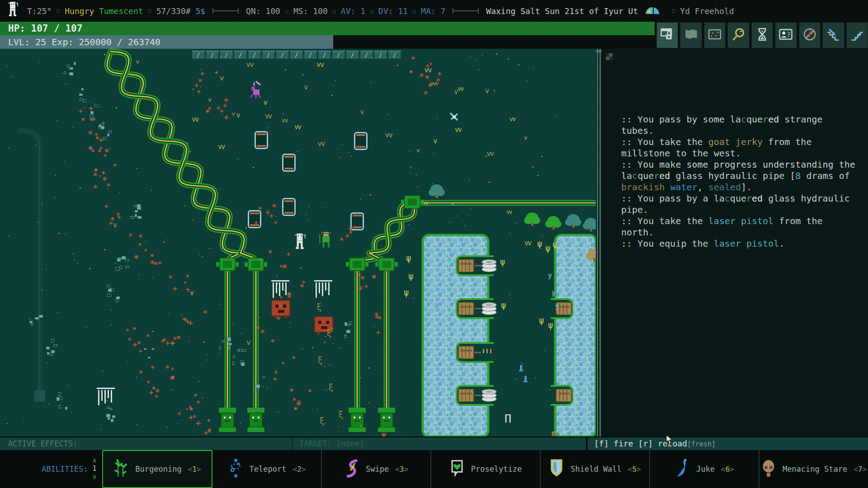 This screenshot has width=868, height=488. Describe the element at coordinates (663, 444) in the screenshot. I see `reload-action: [r] reload` at that location.